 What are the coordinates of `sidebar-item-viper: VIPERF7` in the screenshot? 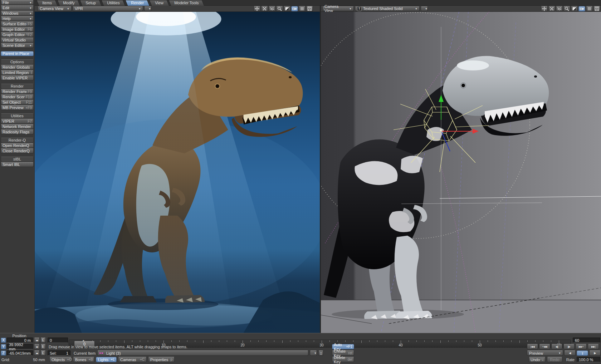 It's located at (17, 121).